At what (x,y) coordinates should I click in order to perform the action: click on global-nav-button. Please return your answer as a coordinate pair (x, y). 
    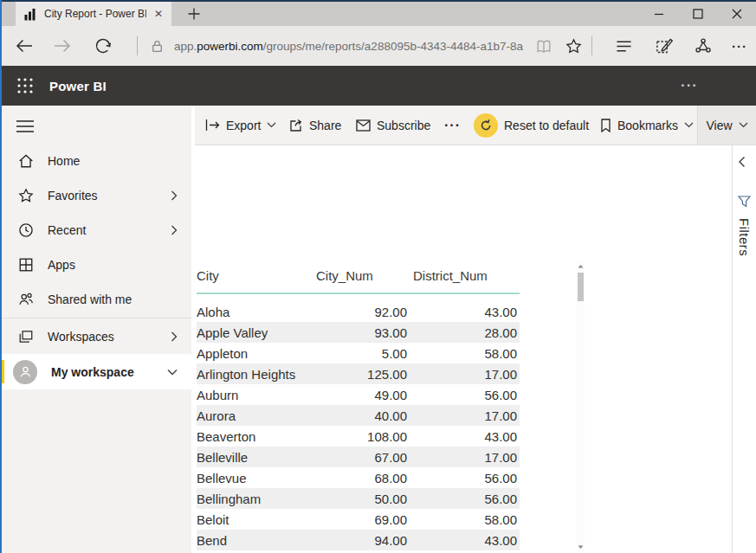
    Looking at the image, I should click on (27, 126).